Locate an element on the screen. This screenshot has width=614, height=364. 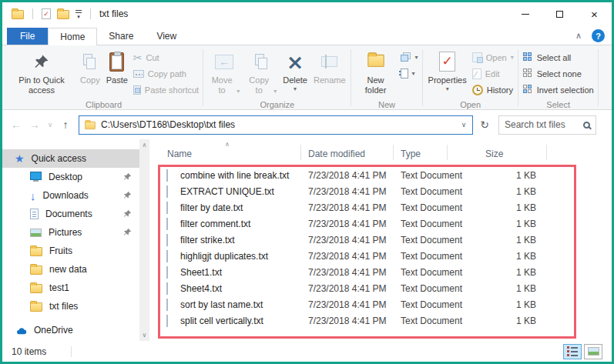
onedrive-cloud-icon is located at coordinates (21, 331).